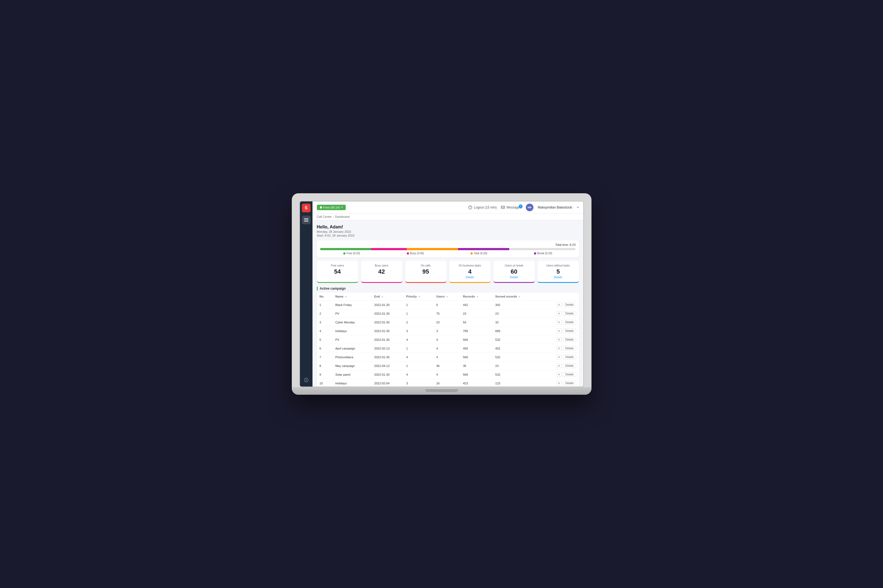 This screenshot has width=883, height=588. Describe the element at coordinates (448, 231) in the screenshot. I see `dashboard-header: Hello, Adam! Monday, 28 January 2022 Sta…` at that location.